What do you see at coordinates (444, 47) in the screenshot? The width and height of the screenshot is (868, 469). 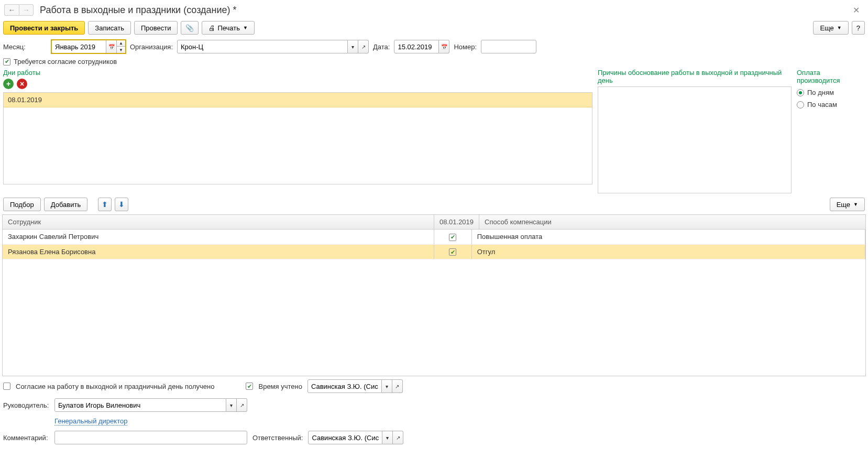 I see `date-calendar-button: 📅` at bounding box center [444, 47].